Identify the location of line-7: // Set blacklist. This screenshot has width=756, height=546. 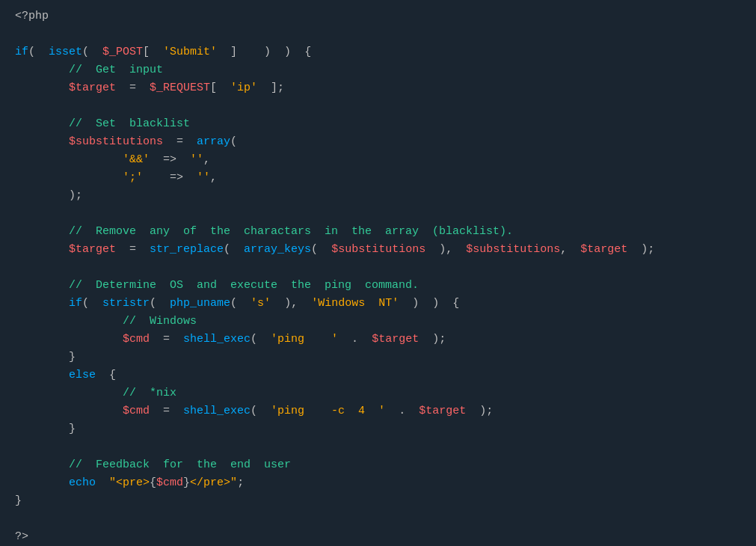
(378, 124).